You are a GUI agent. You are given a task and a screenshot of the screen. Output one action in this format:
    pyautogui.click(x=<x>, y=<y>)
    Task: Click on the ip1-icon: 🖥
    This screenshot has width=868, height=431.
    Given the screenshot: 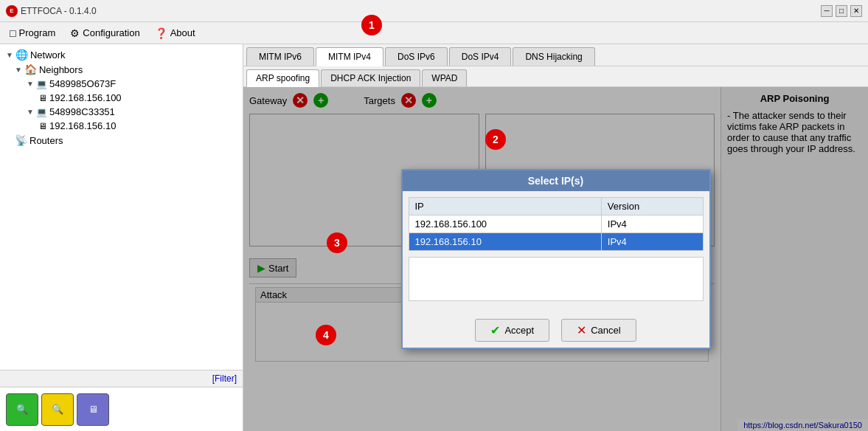 What is the action you would take?
    pyautogui.click(x=43, y=98)
    